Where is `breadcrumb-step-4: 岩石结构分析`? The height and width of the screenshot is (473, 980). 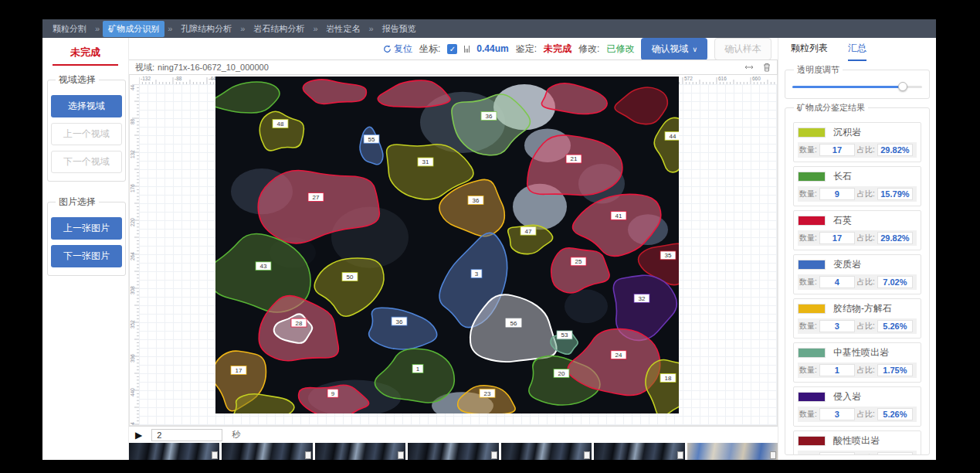
breadcrumb-step-4: 岩石结构分析 is located at coordinates (279, 29).